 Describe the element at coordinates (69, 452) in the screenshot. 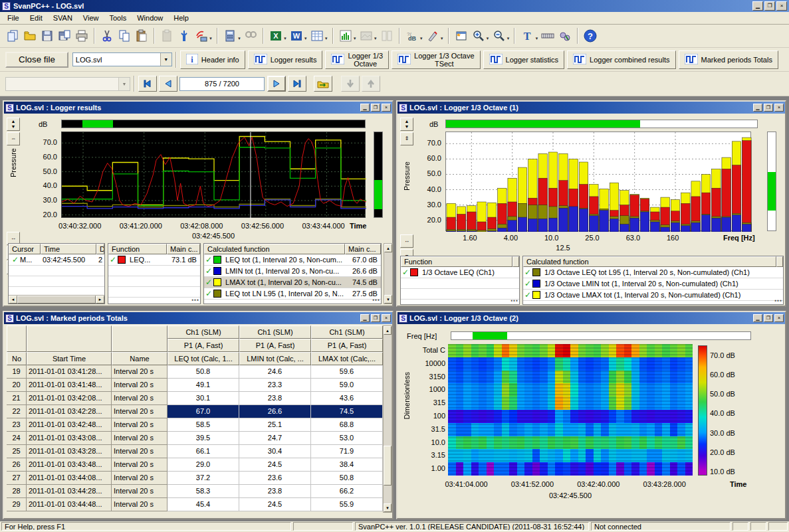

I see `start-time-cell: 2011-01-01 03:43:28...` at that location.